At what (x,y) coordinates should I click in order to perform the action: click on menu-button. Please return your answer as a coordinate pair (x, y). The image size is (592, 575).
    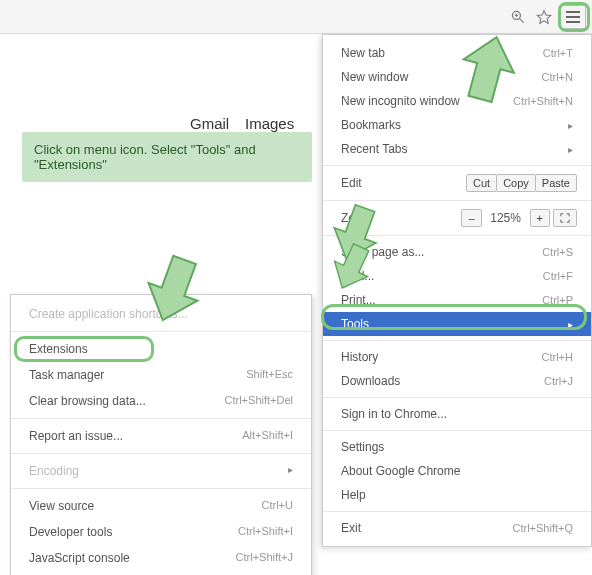
    Looking at the image, I should click on (573, 17).